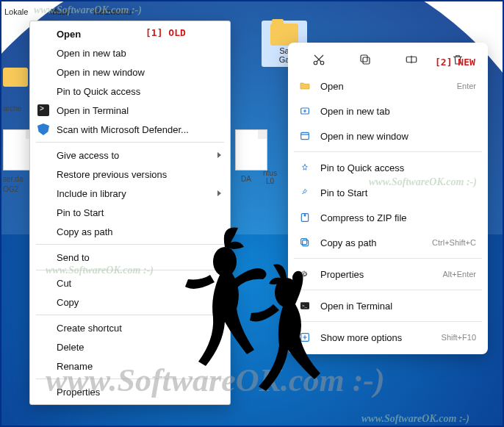  I want to click on terminal-icon, so click(43, 110).